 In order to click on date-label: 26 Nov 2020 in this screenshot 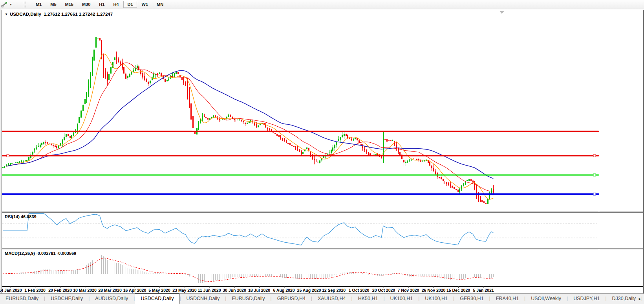, I will do `click(434, 290)`.